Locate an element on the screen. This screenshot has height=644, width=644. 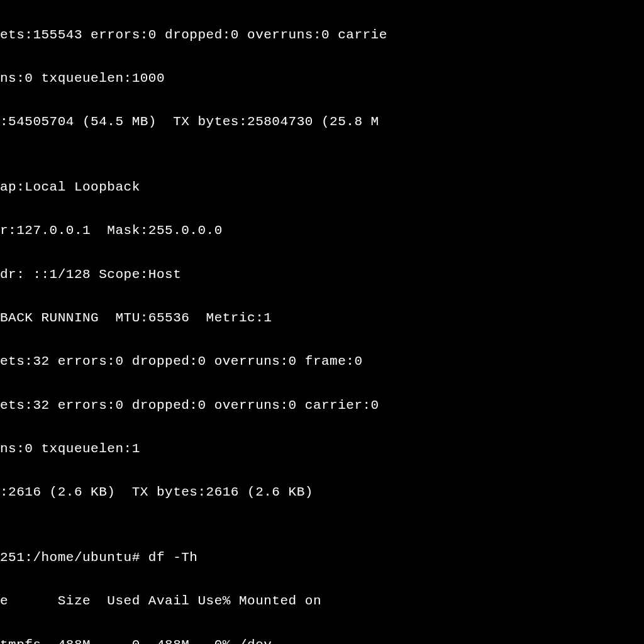
output-line: ap:Local Loopback is located at coordinates (322, 187).